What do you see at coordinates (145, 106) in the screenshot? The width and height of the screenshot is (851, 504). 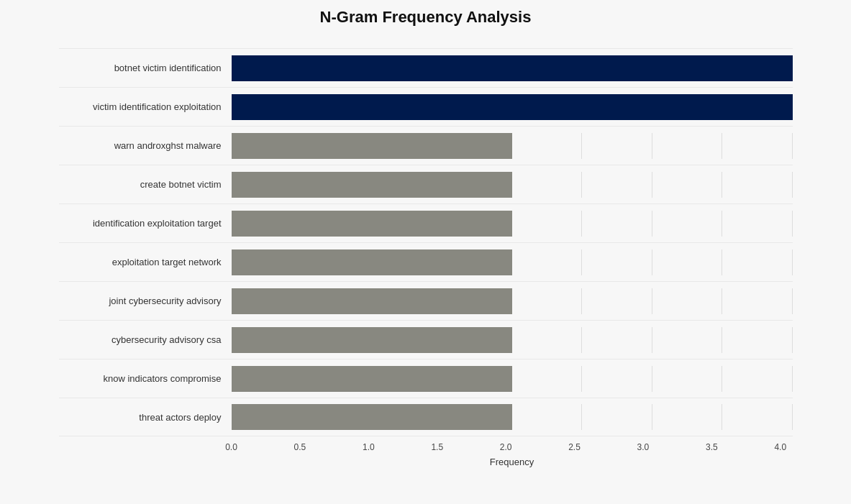 I see `bar-label: victim identification exploitation` at bounding box center [145, 106].